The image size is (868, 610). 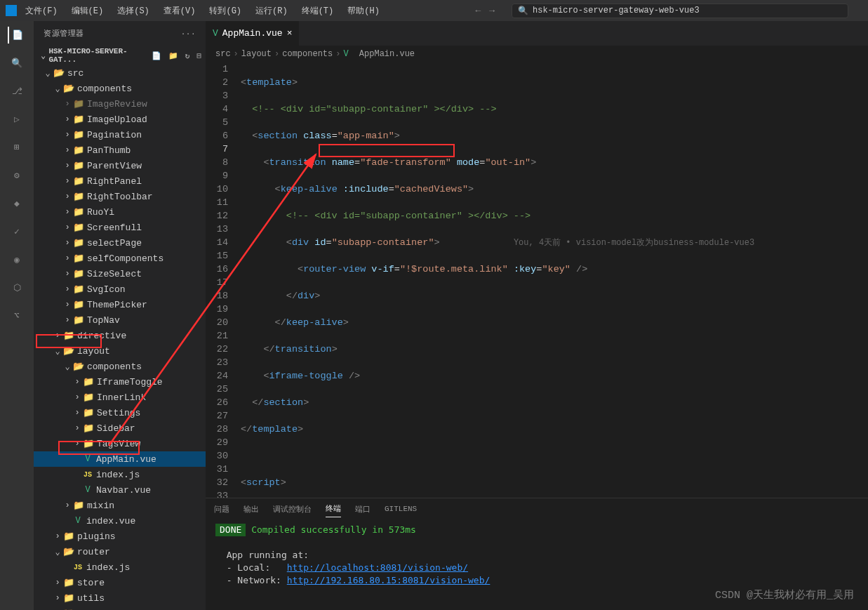 What do you see at coordinates (251, 510) in the screenshot?
I see `panel-tab-output: 输出` at bounding box center [251, 510].